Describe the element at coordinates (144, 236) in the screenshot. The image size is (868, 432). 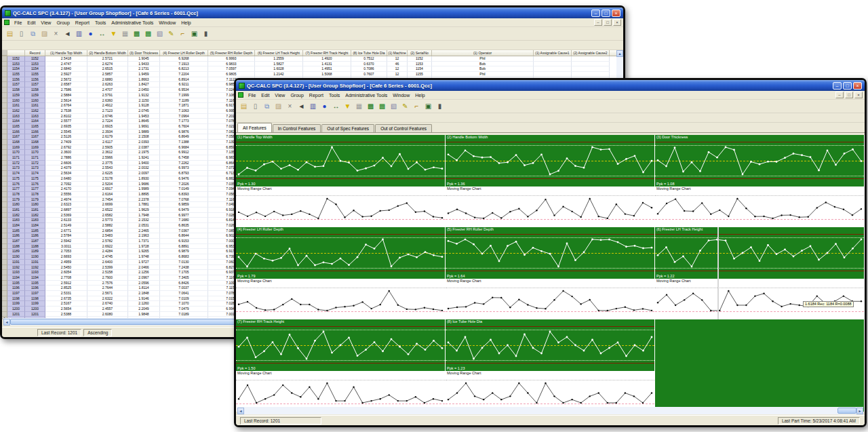
I see `table-cell: 2.1963` at that location.